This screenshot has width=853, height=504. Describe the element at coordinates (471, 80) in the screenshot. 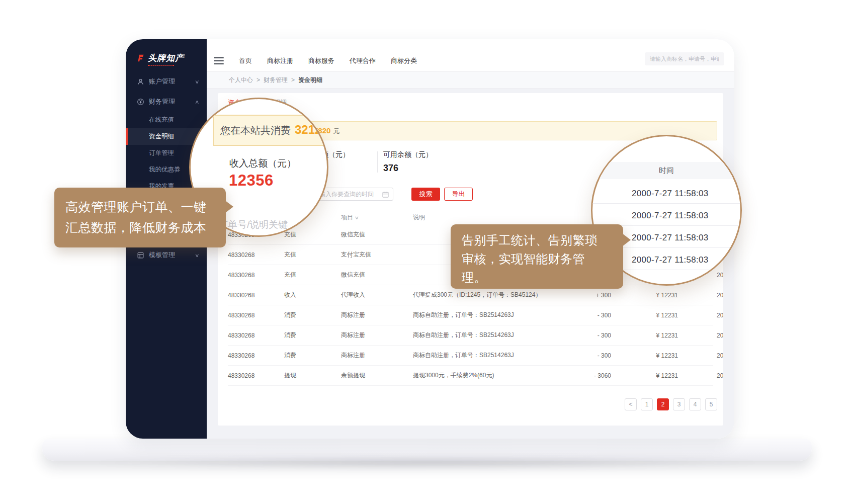

I see `breadcrumb: 个人中心>财务管理>资金明细` at that location.